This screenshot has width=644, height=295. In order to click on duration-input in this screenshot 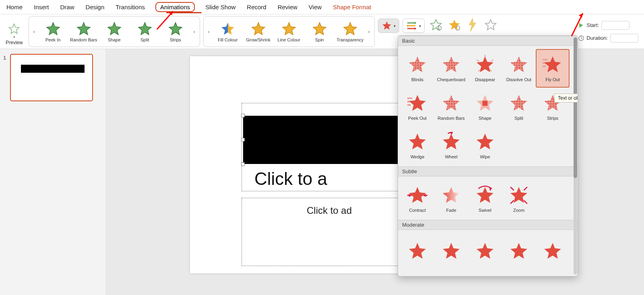, I will do `click(624, 38)`.